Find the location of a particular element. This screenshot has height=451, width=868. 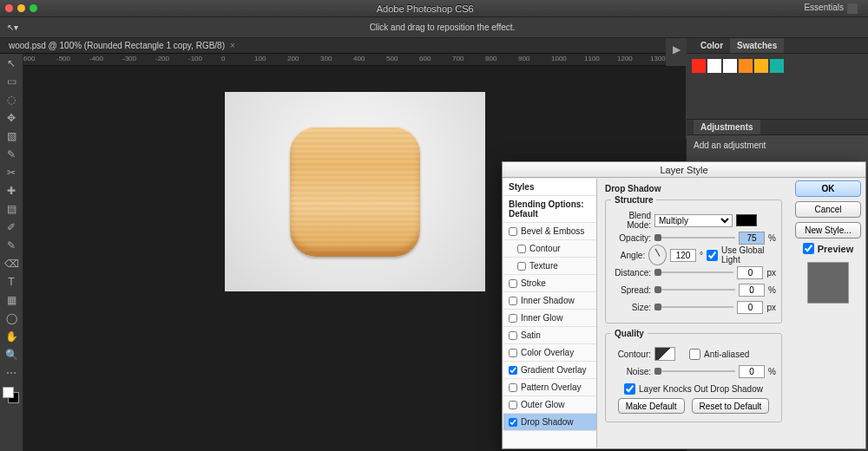

style-list-item: Inner Glow is located at coordinates (550, 318).